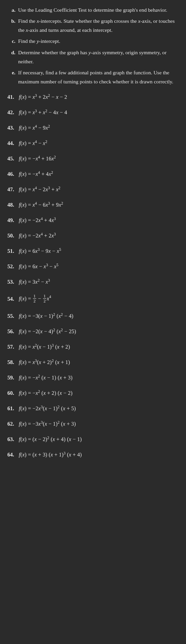  I want to click on problem-item: 50.f(x) = −2x4 + 2x3, so click(93, 236).